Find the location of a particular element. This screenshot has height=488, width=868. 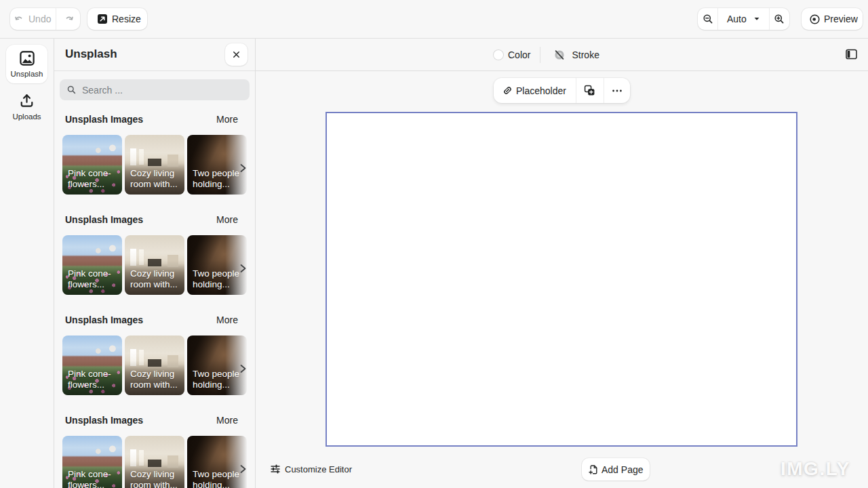

zoom-level-dropdown: Auto is located at coordinates (743, 19).